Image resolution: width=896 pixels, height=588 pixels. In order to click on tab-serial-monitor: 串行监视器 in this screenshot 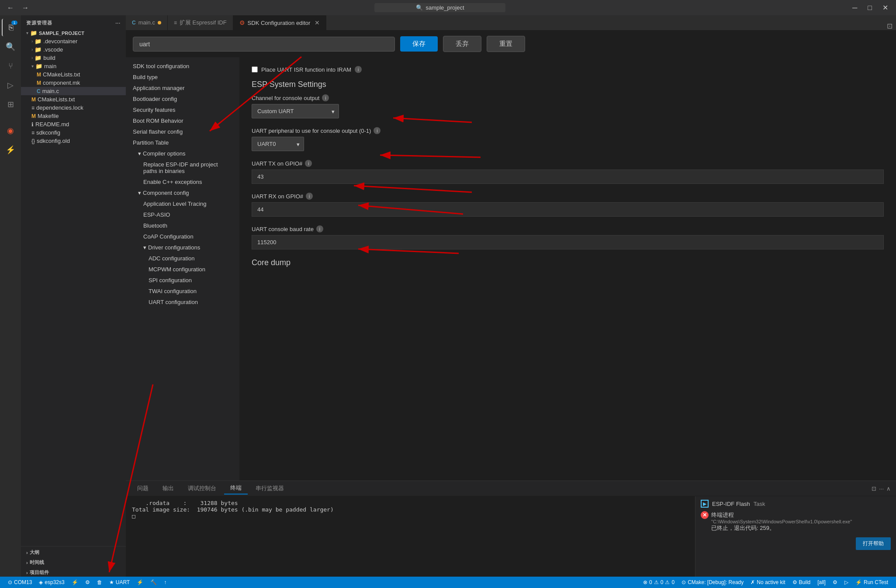, I will do `click(270, 488)`.